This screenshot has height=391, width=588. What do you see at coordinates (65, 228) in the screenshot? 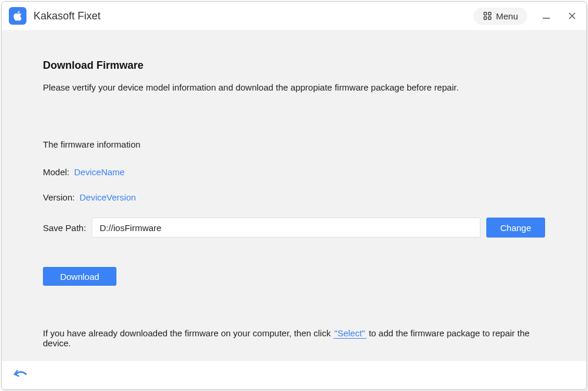
I see `save-path-label: Save Path:` at bounding box center [65, 228].